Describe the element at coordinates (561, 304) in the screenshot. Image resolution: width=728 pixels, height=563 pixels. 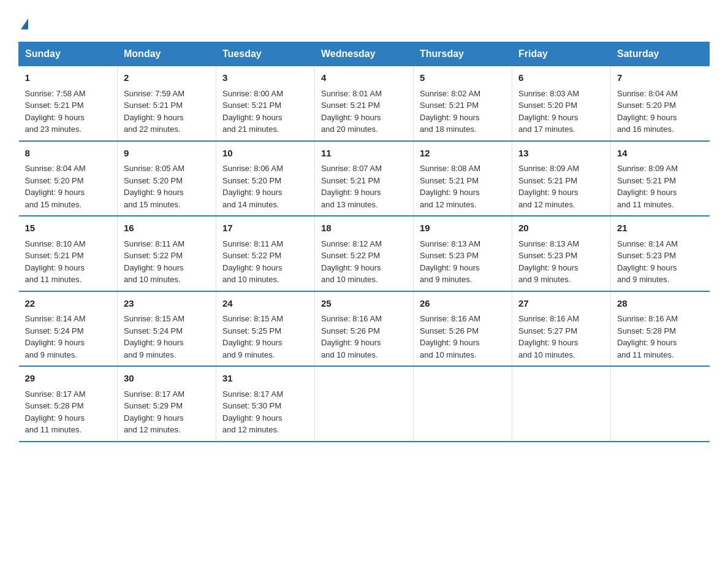
I see `day-number: 27` at that location.